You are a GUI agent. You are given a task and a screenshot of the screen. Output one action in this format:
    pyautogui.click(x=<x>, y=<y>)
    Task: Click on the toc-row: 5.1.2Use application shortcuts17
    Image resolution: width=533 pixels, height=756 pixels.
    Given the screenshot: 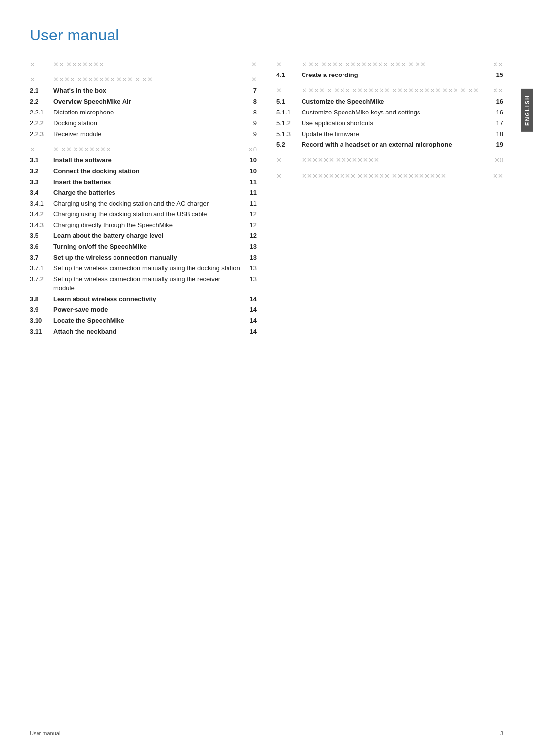 What is the action you would take?
    pyautogui.click(x=390, y=123)
    